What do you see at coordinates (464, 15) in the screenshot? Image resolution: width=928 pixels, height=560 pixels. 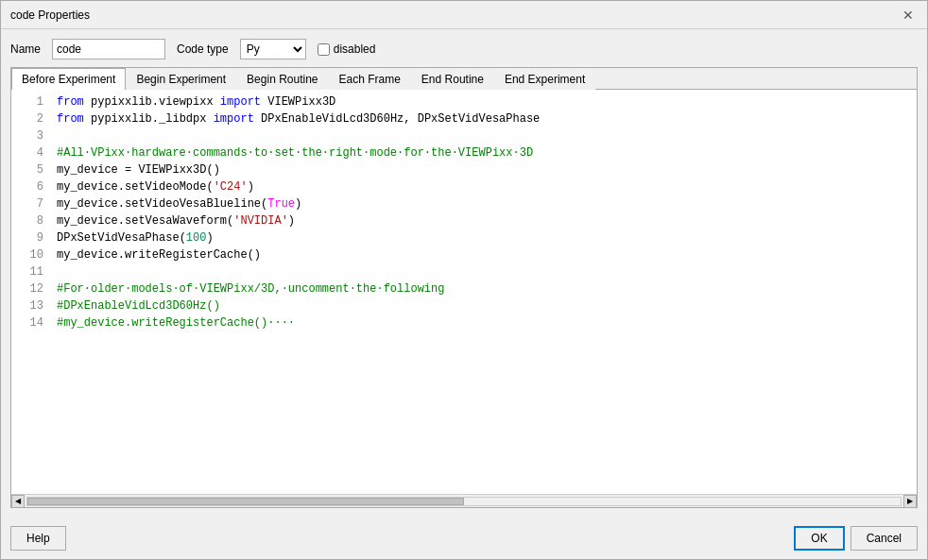 I see `title-bar: code Properties ✕` at bounding box center [464, 15].